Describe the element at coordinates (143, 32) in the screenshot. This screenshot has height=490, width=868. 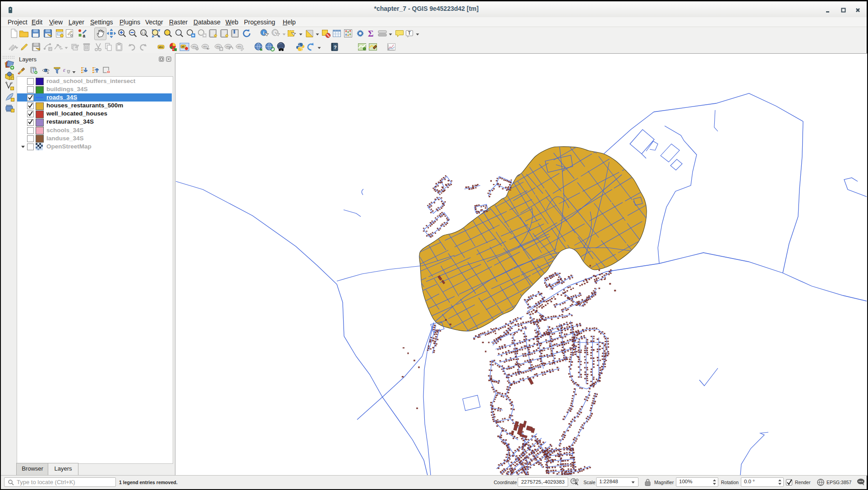
I see `svg-text: 1:1` at that location.